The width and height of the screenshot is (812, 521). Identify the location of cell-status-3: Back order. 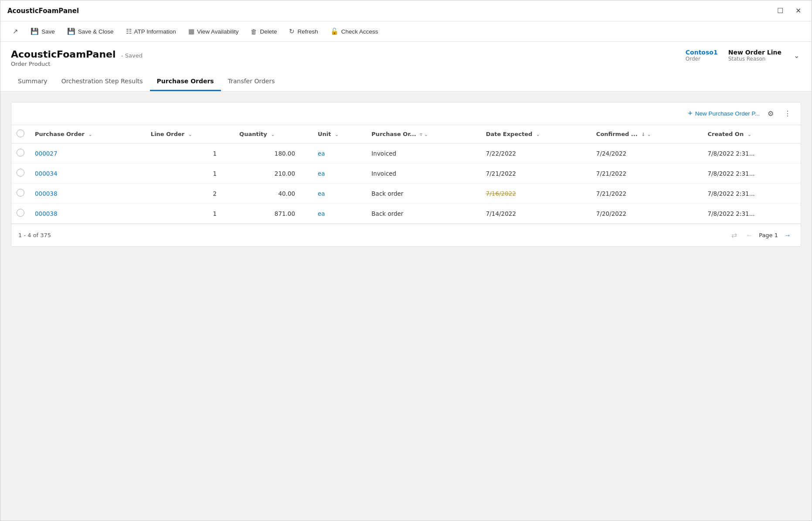
(423, 214).